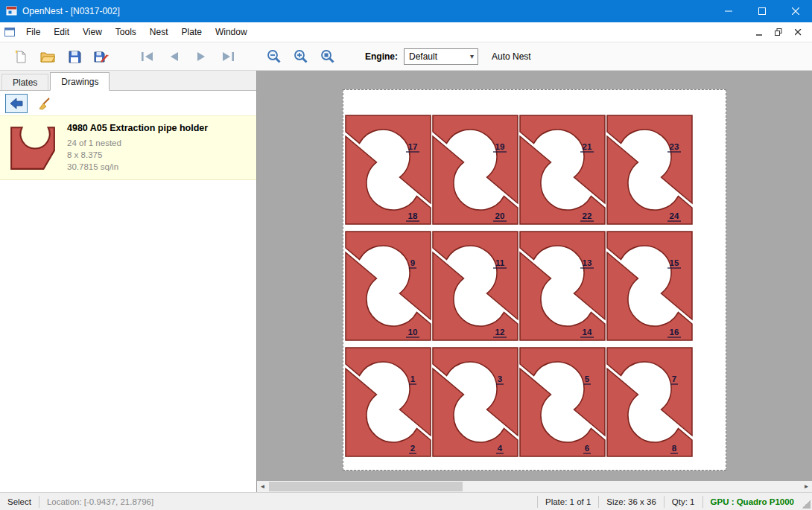 The height and width of the screenshot is (510, 812). Describe the element at coordinates (587, 448) in the screenshot. I see `part-number: 6` at that location.